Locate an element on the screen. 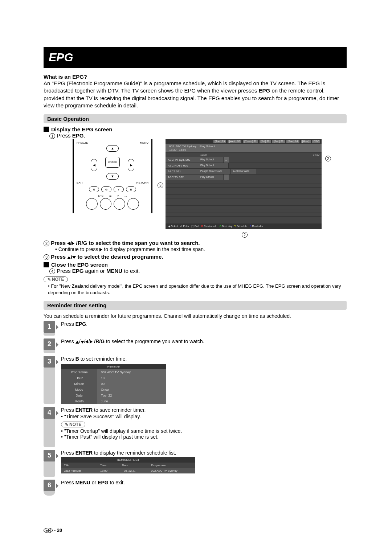 Image resolution: width=392 pixels, height=554 pixels. step2-sub: • Continue to press to display programme… is located at coordinates (201, 249).